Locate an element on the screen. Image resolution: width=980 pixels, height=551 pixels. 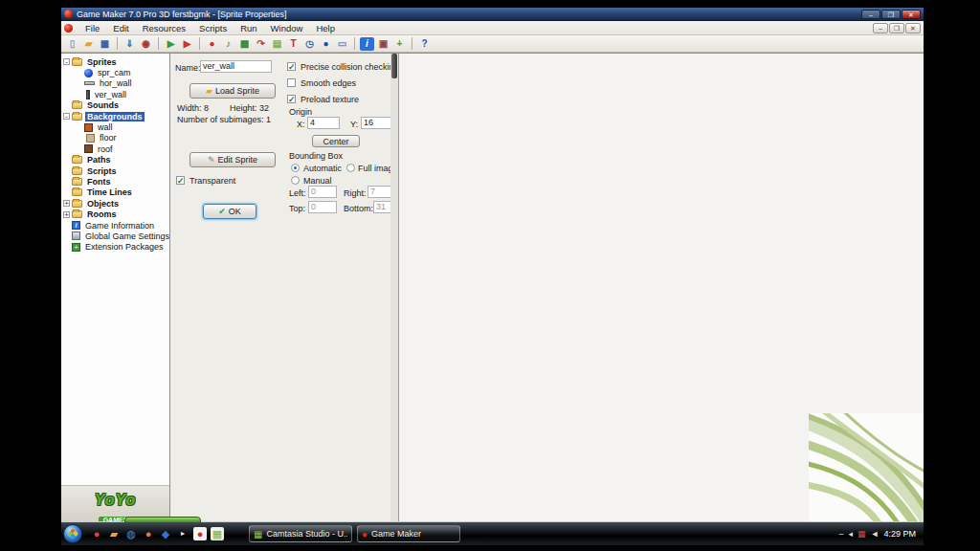
tree-row-global-game-settings: Global Game Settings is located at coordinates (115, 235).